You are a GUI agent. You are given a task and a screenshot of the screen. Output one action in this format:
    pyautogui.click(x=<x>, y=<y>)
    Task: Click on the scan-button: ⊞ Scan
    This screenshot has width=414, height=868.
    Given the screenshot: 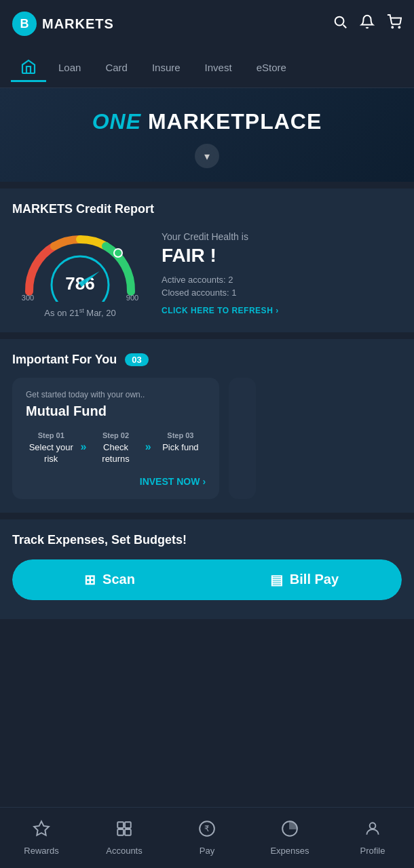 What is the action you would take?
    pyautogui.click(x=110, y=580)
    